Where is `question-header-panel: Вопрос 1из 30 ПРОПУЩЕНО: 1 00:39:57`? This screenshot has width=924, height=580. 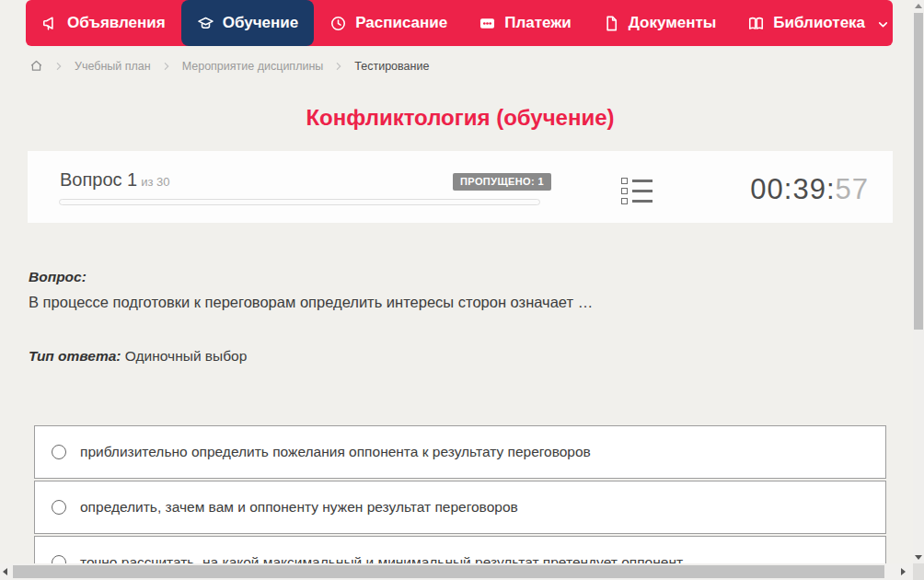 question-header-panel: Вопрос 1из 30 ПРОПУЩЕНО: 1 00:39:57 is located at coordinates (460, 187).